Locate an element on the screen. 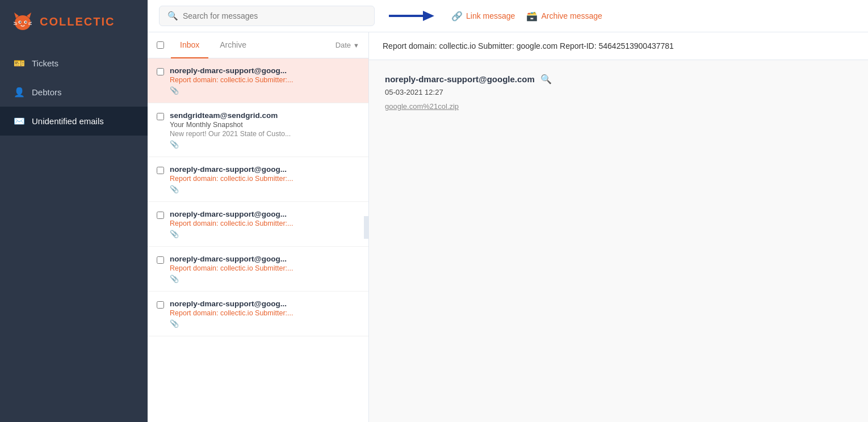 Image resolution: width=868 pixels, height=422 pixels. logo-icon is located at coordinates (23, 22).